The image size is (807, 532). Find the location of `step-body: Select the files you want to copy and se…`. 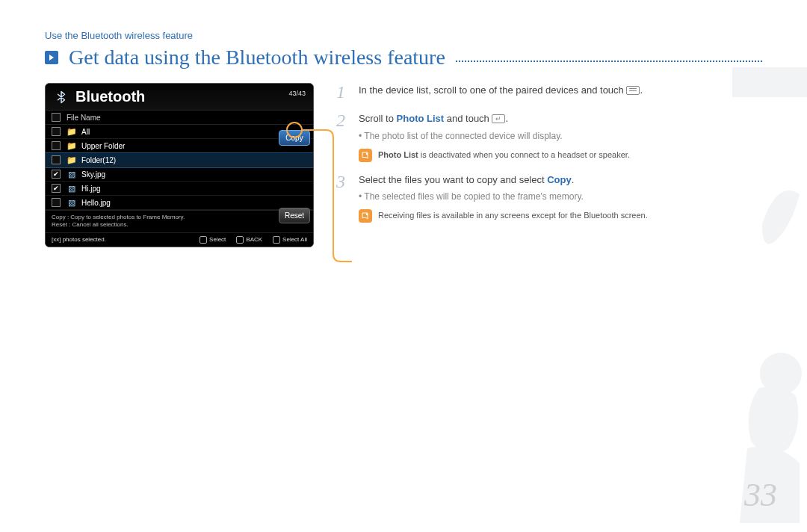

step-body: Select the files you want to copy and se… is located at coordinates (560, 198).